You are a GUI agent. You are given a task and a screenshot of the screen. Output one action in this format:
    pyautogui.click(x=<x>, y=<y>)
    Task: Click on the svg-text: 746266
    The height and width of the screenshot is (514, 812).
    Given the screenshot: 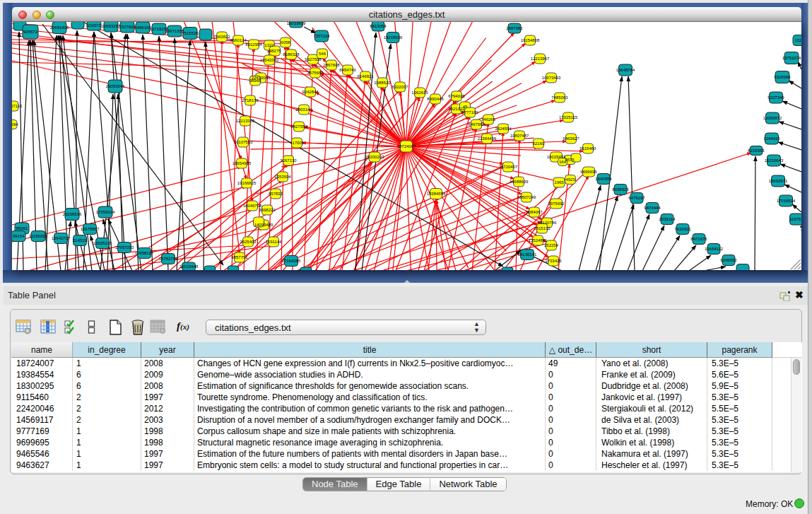 What is the action you would take?
    pyautogui.click(x=489, y=119)
    